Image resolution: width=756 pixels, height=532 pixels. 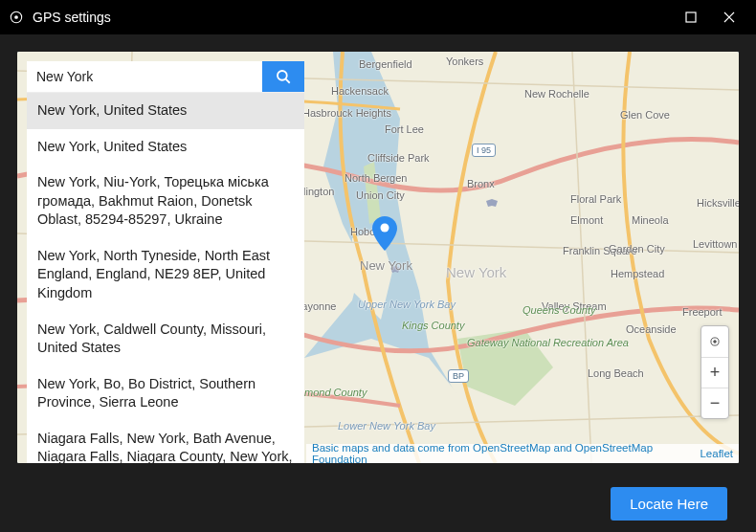 I want to click on search-button, so click(x=283, y=77).